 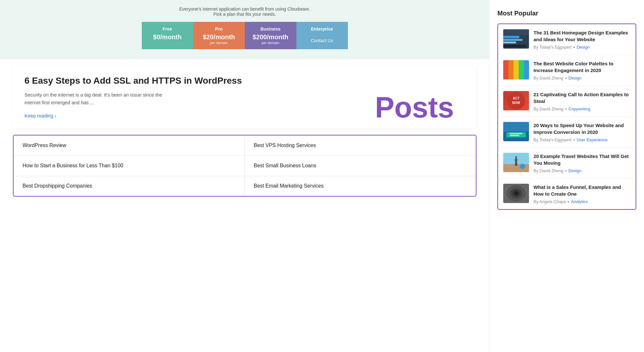 What do you see at coordinates (516, 101) in the screenshot?
I see `popular-thumb-2: ACT NOW` at bounding box center [516, 101].